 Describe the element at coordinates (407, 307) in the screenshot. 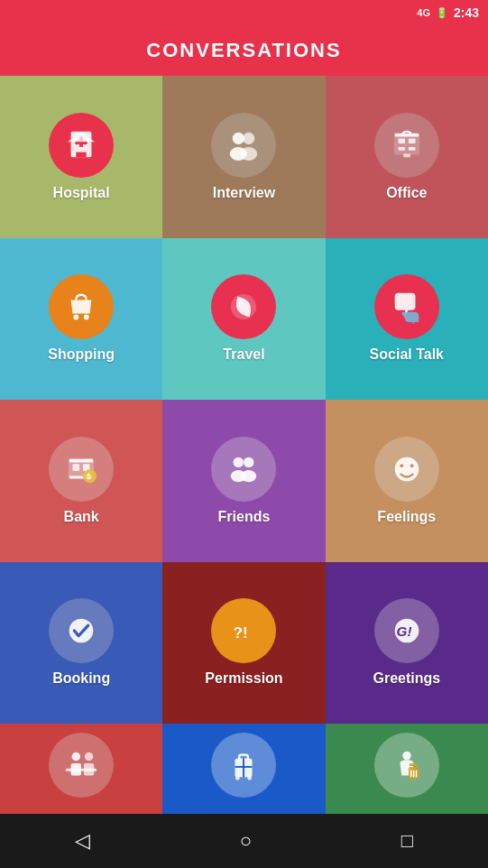

I see `social-talk-icon` at that location.